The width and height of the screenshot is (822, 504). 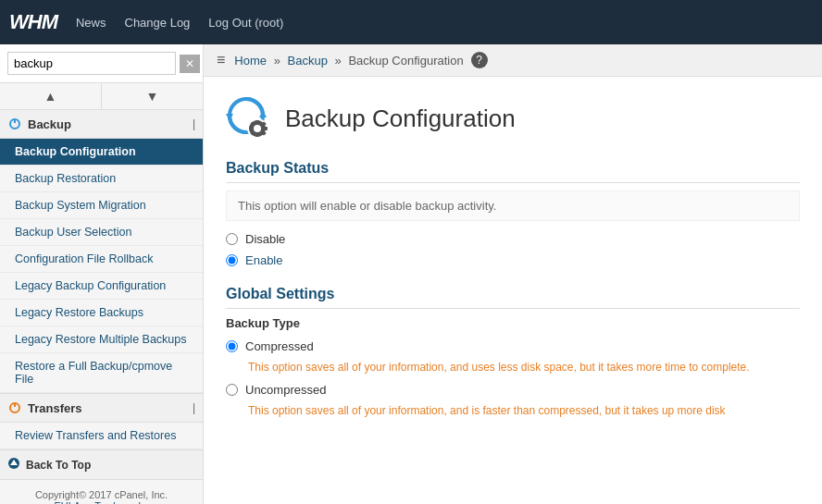 What do you see at coordinates (121, 502) in the screenshot?
I see `footer-trademarks-link: Trademarks` at bounding box center [121, 502].